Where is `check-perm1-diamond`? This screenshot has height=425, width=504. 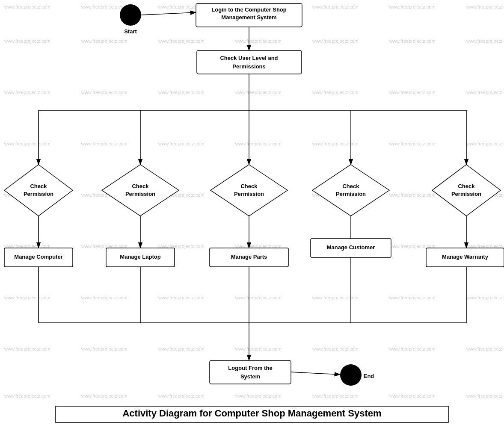 check-perm1-diamond is located at coordinates (39, 190).